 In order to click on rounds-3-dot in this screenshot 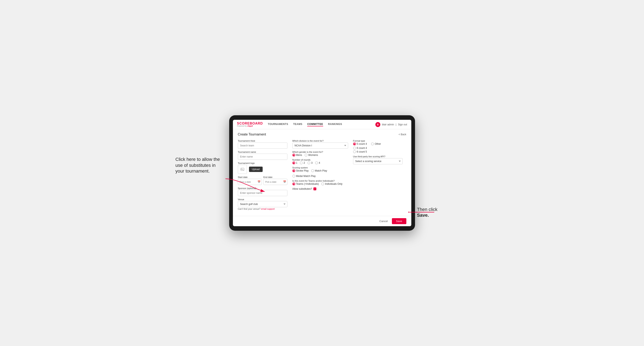, I will do `click(309, 163)`.